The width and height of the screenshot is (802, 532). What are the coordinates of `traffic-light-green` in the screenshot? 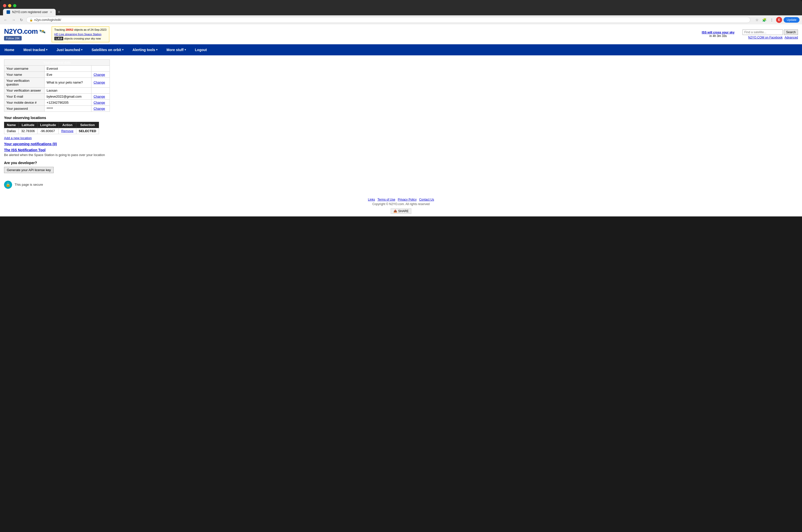 It's located at (15, 6).